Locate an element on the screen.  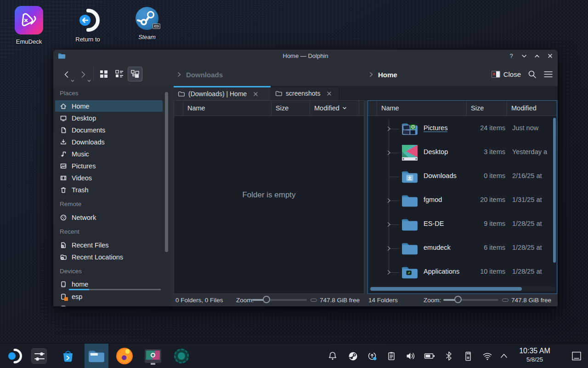
file-row-pictures: Pictures 24 items Just now is located at coordinates (460, 129).